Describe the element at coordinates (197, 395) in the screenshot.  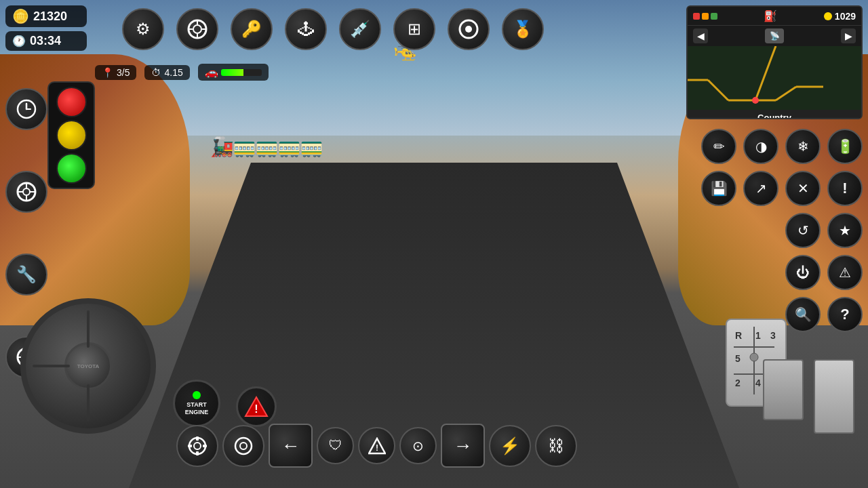
I see `engine-status-dot` at that location.